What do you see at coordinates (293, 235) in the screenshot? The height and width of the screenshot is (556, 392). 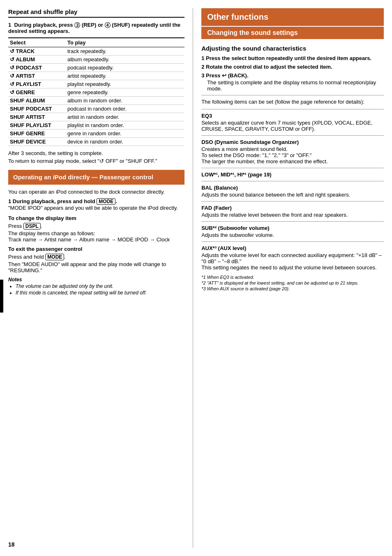 I see `sound-item-body: Adjusts the subwoofer volume.` at bounding box center [293, 235].